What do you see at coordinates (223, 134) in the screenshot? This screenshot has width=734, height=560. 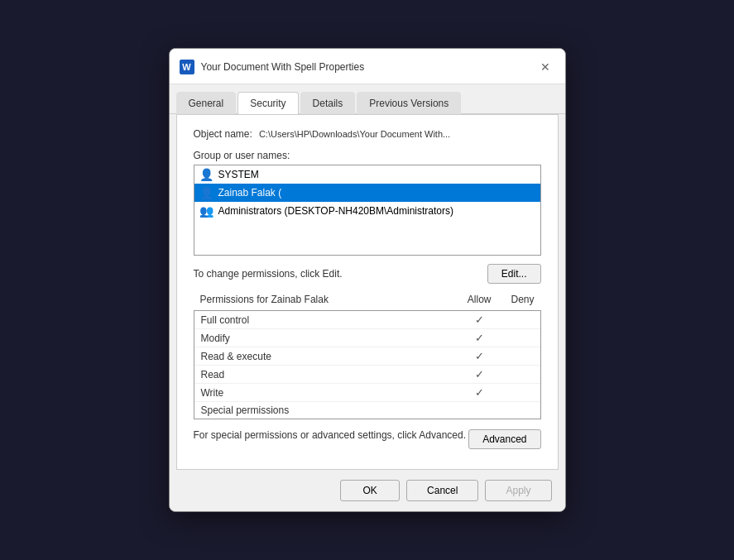 I see `object-name-label: Object name:` at bounding box center [223, 134].